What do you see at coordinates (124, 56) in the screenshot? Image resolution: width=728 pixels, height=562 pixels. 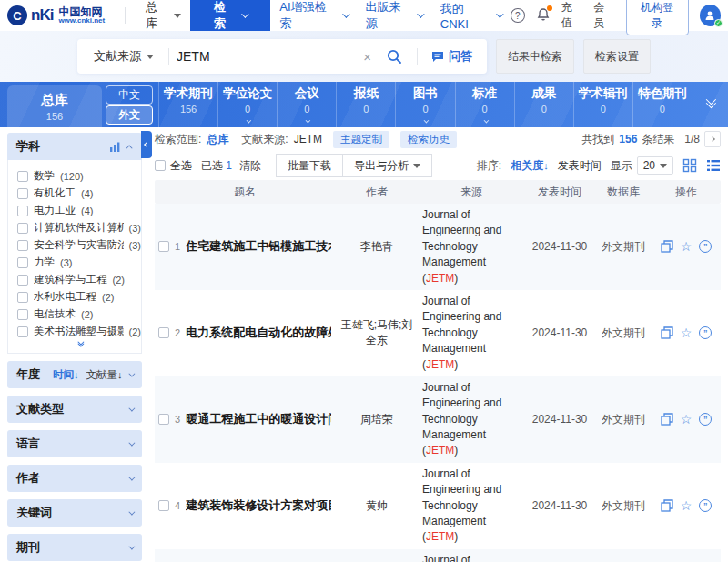 I see `search-scope-select: 文献来源` at bounding box center [124, 56].